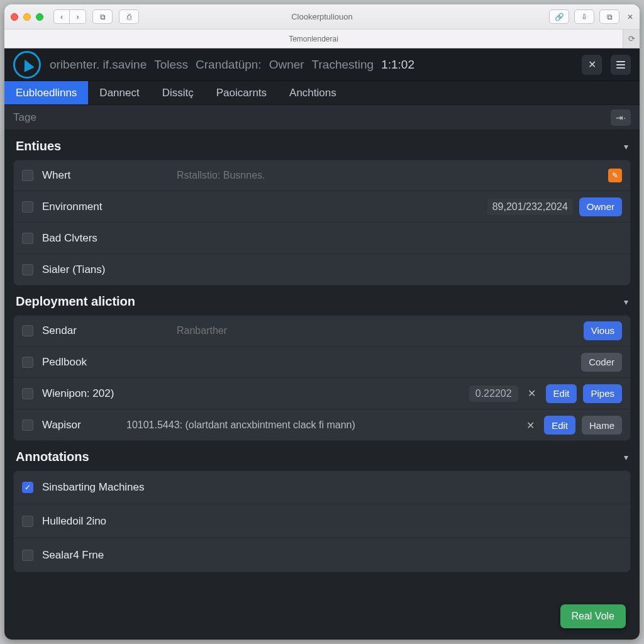  I want to click on link-button: 🔗, so click(559, 16).